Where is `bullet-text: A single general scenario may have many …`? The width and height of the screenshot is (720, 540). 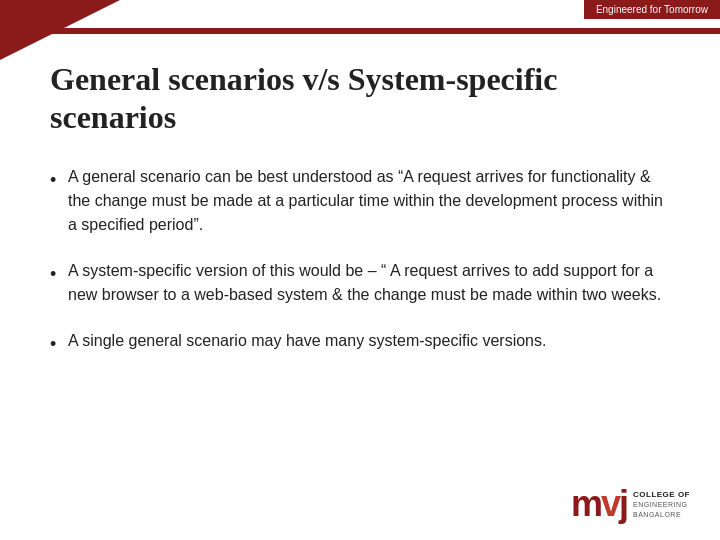
bullet-text: A single general scenario may have many … is located at coordinates (369, 341).